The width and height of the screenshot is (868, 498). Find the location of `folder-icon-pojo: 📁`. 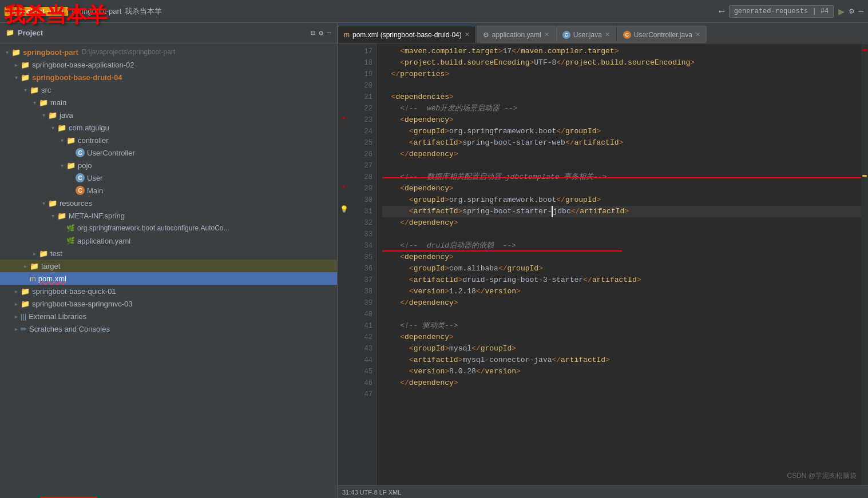

folder-icon-pojo: 📁 is located at coordinates (71, 166).